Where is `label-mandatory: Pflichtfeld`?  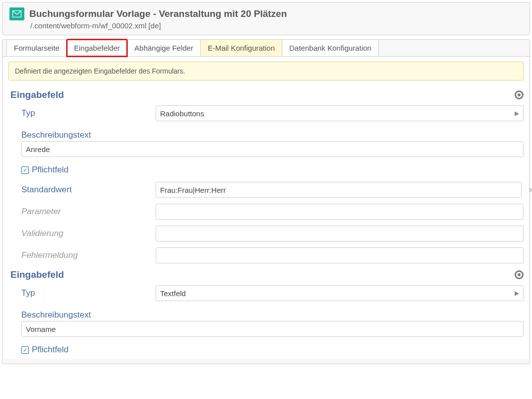
label-mandatory: Pflichtfeld is located at coordinates (50, 170).